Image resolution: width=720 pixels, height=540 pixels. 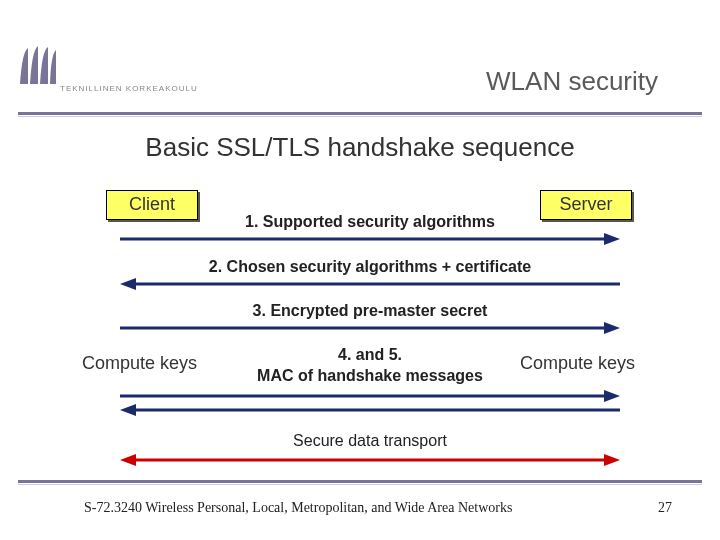 What do you see at coordinates (665, 508) in the screenshot?
I see `page-number: 27` at bounding box center [665, 508].